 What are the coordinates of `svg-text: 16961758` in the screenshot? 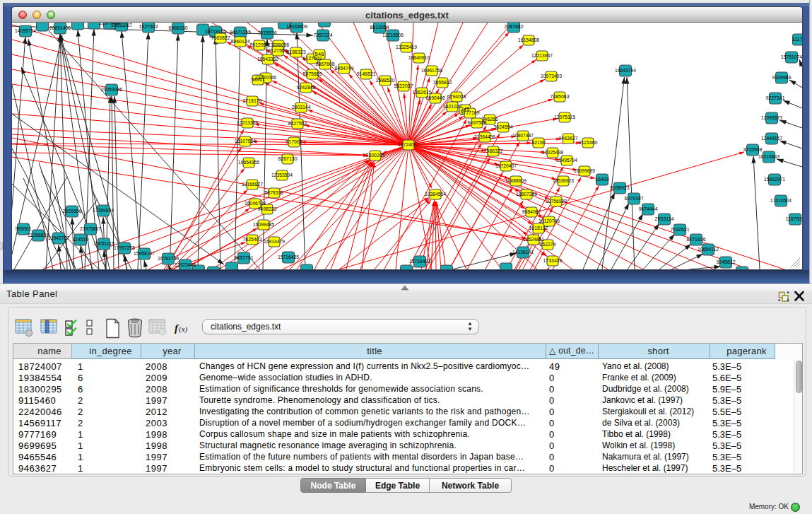 It's located at (432, 71).